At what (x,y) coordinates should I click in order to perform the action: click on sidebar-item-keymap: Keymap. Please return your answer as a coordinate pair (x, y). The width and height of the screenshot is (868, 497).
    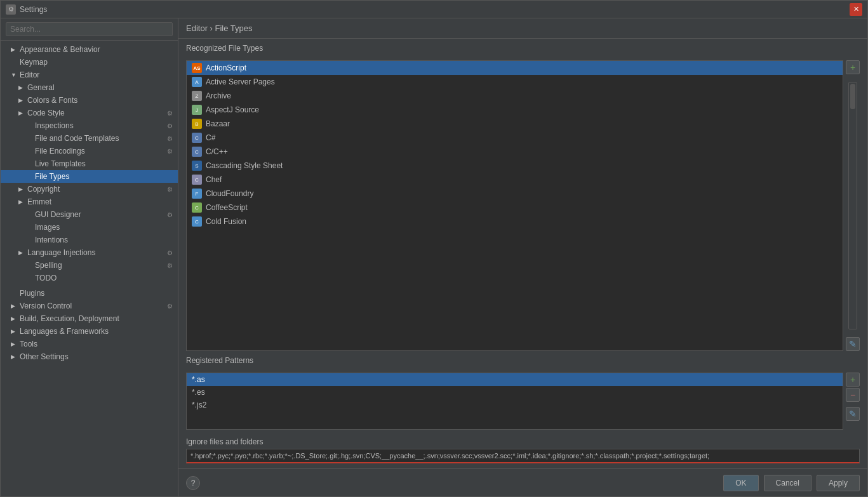
    Looking at the image, I should click on (89, 62).